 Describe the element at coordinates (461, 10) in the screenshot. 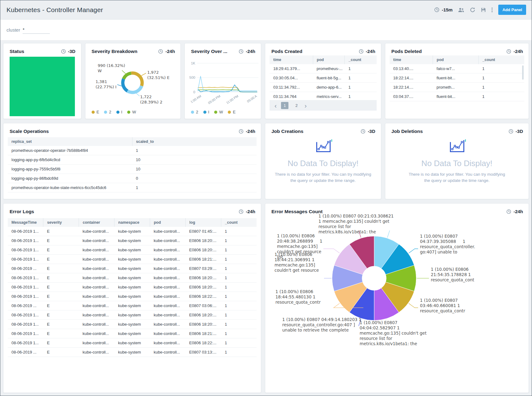

I see `share-users-icon` at that location.